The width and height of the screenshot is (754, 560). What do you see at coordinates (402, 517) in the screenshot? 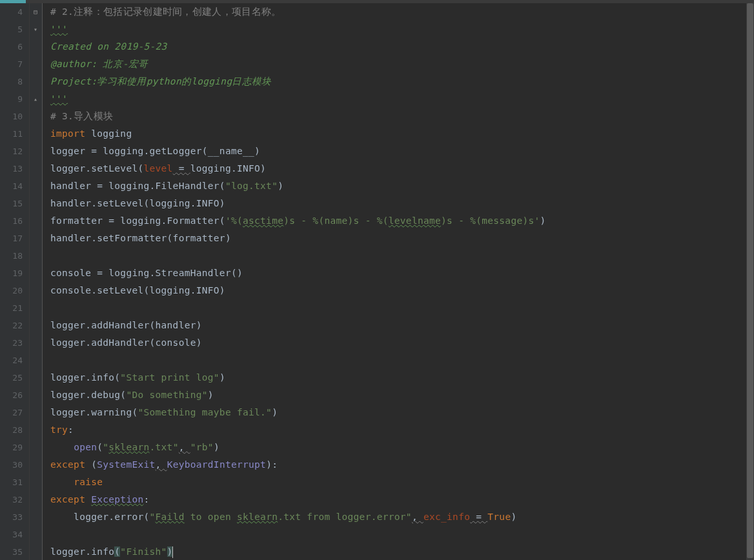
I see `code-line: logger.error("Faild to open sklearn.txt …` at bounding box center [402, 517].